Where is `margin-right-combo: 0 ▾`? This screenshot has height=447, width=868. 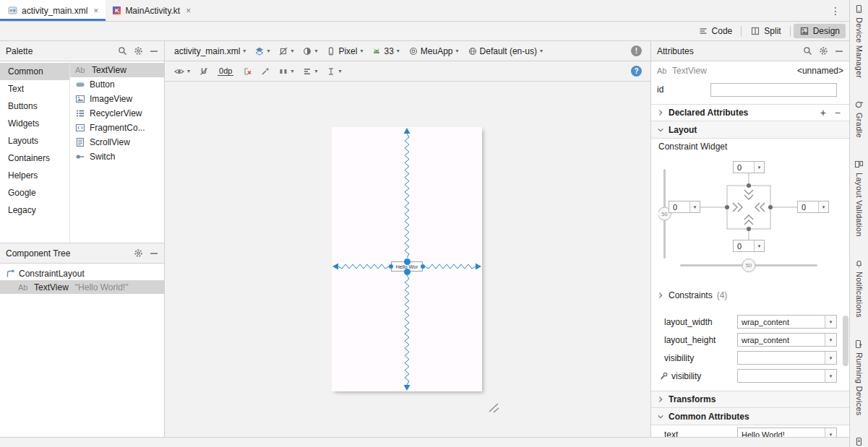 margin-right-combo: 0 ▾ is located at coordinates (813, 207).